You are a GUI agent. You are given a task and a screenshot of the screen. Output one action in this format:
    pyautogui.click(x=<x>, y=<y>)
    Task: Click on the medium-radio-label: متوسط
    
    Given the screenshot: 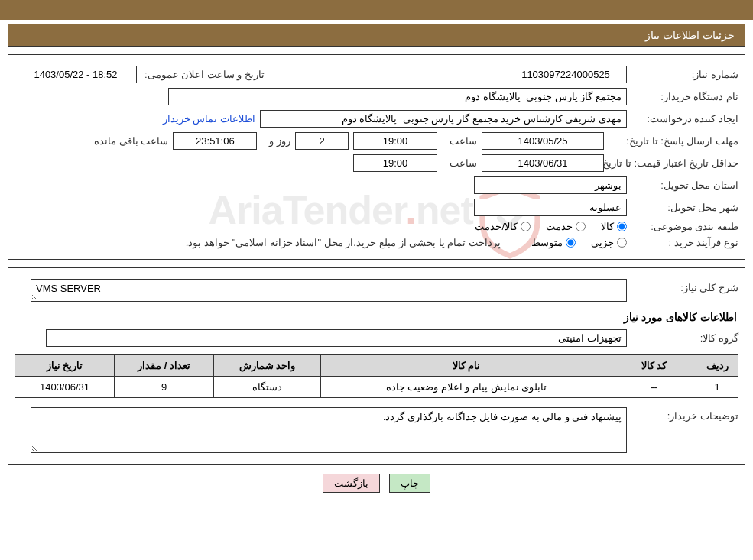 What is the action you would take?
    pyautogui.click(x=547, y=243)
    